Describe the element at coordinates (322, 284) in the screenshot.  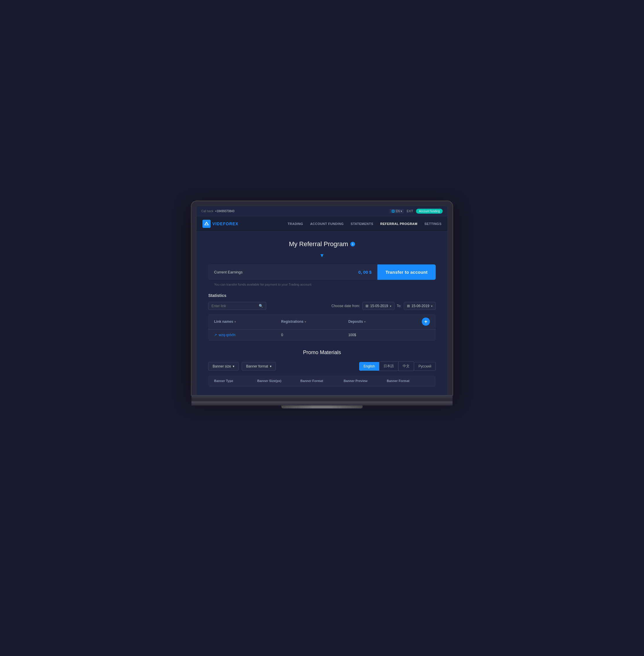
I see `transfer-hint: You can transfer funds available for pay…` at that location.